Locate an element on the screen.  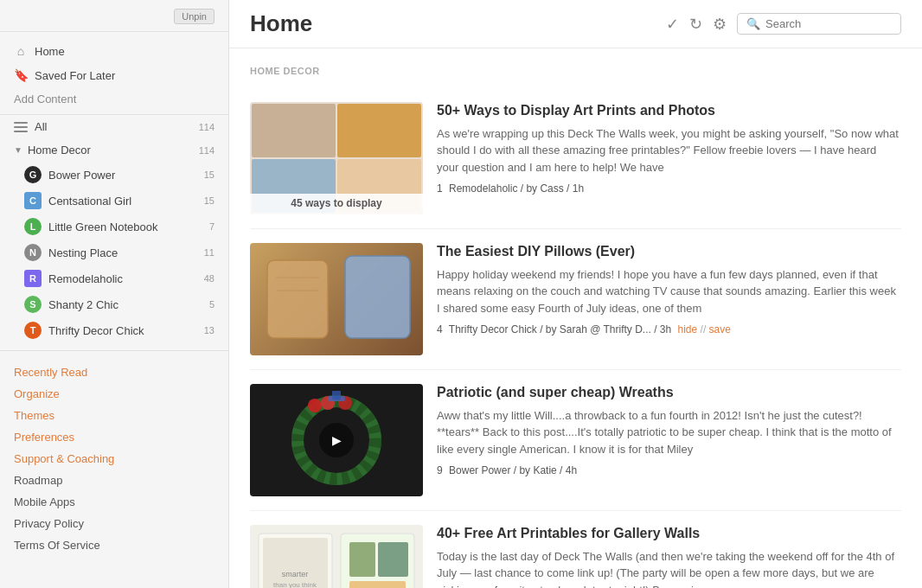
article-count: 4 is located at coordinates (439, 329).